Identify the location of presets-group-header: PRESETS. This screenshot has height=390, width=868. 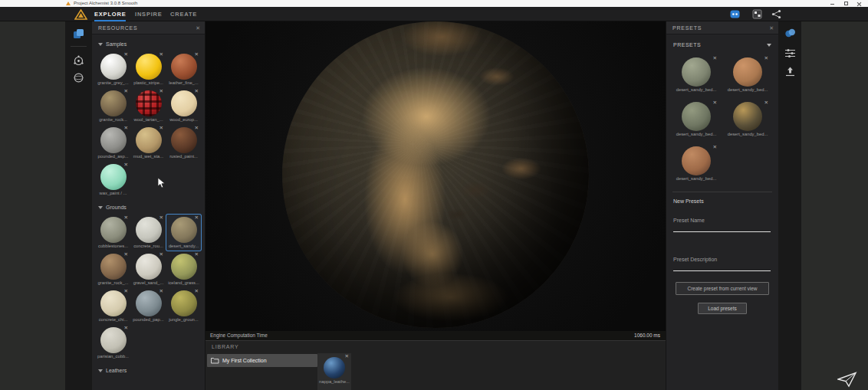
(722, 44).